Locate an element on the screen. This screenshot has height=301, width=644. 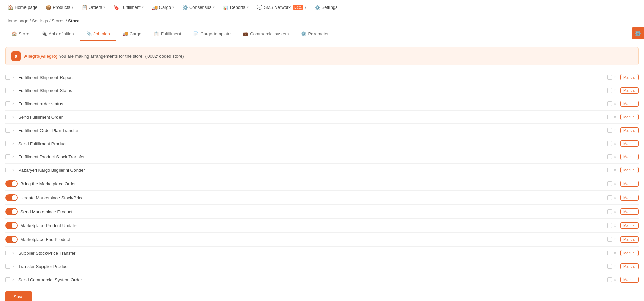
nav-settings: ⚙️ Settings is located at coordinates (326, 7).